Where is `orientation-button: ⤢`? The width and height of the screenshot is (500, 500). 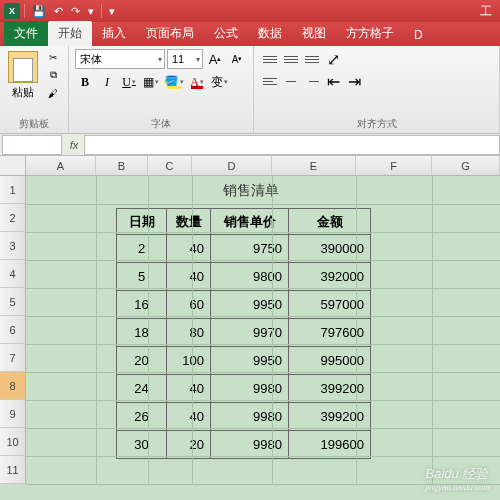
orientation-button: ⤢ is located at coordinates (333, 59).